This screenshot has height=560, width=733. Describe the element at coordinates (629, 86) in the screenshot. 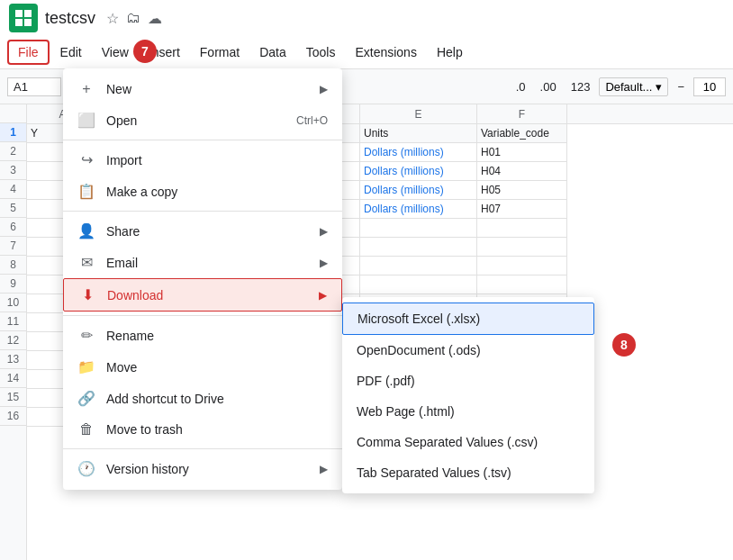

I see `font-name: Default...` at that location.